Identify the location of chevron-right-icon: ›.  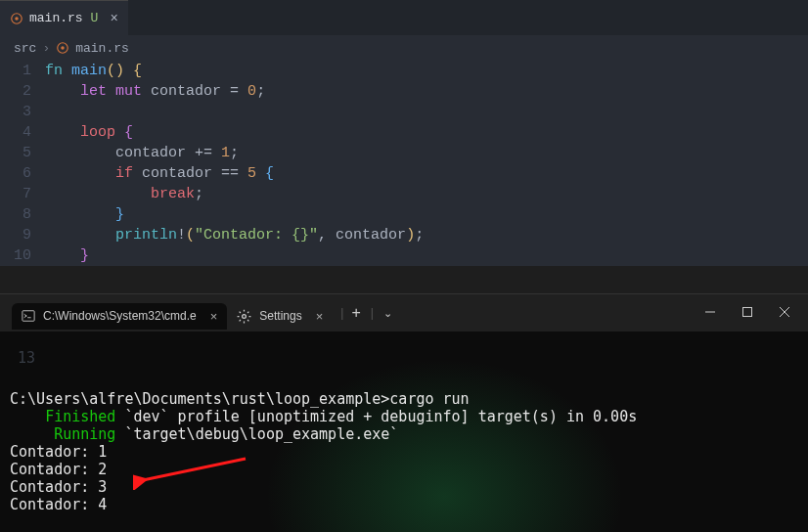
(46, 49).